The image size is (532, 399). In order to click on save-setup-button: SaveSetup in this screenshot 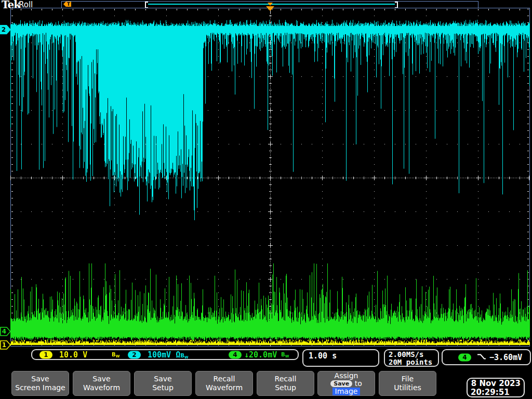, I will do `click(163, 383)`.